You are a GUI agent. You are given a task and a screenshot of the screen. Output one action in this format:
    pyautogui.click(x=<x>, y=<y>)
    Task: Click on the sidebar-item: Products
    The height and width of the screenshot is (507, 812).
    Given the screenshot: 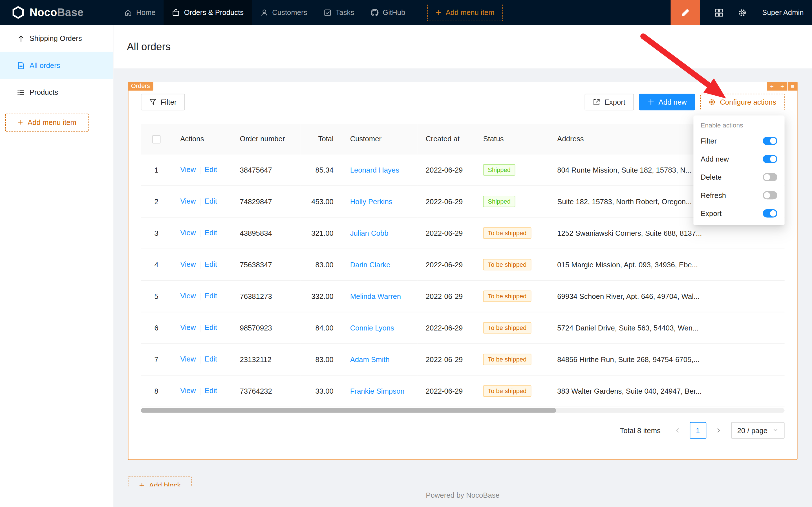 What is the action you would take?
    pyautogui.click(x=56, y=92)
    